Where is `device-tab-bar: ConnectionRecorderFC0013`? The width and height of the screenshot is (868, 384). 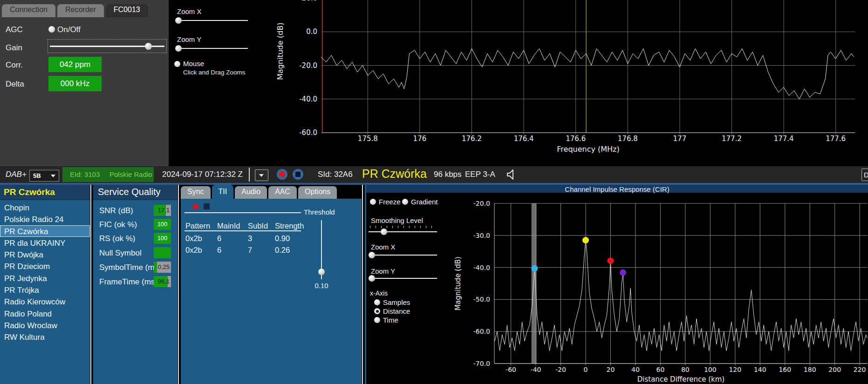
device-tab-bar: ConnectionRecorderFC0013 is located at coordinates (75, 11).